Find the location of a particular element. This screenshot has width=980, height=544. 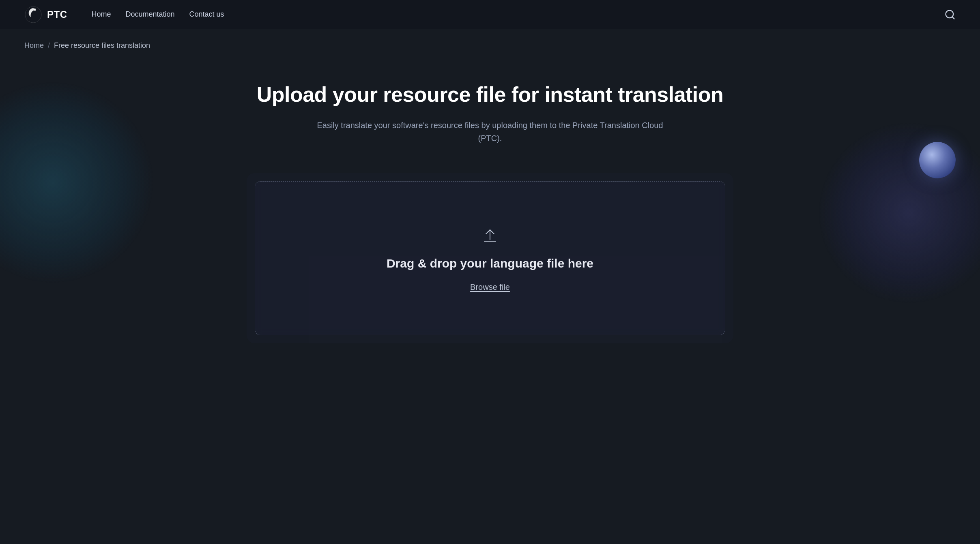

navbar-left: PTC Home Documentation Contact us is located at coordinates (124, 15).